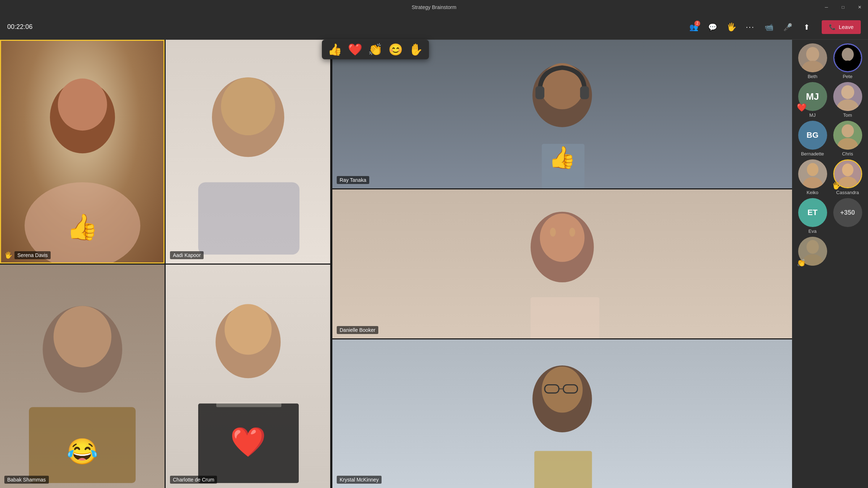 This screenshot has width=868, height=488. Describe the element at coordinates (812, 192) in the screenshot. I see `keiko-name: Keiko` at that location.